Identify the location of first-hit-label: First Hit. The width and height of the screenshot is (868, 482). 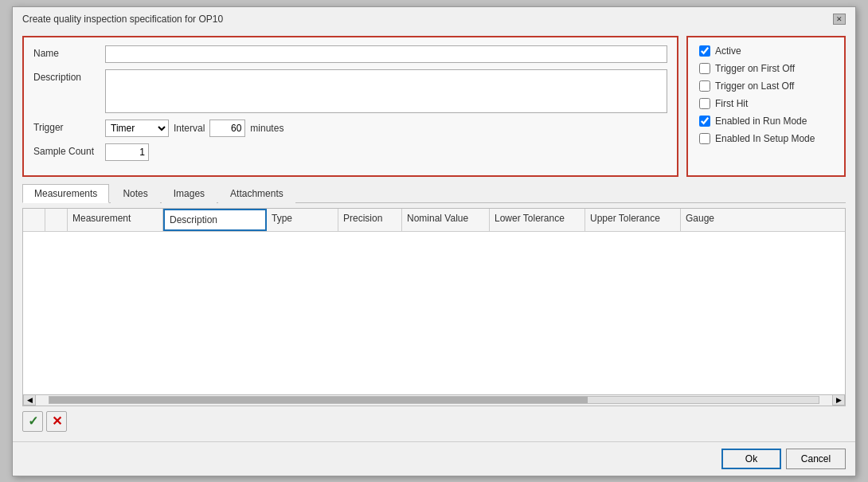
(731, 104).